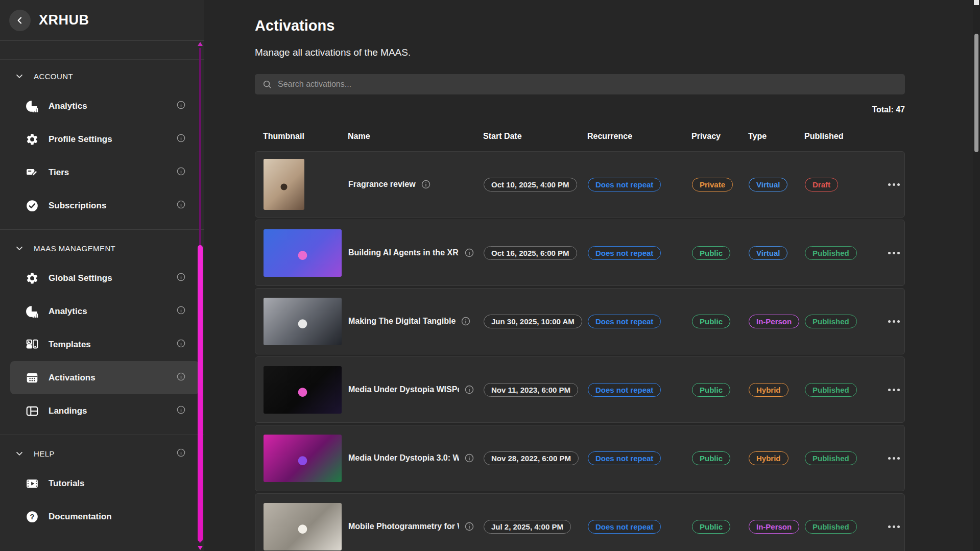 The width and height of the screenshot is (980, 551). I want to click on activation-name: Mobile Photogrammetry for W..., so click(403, 526).